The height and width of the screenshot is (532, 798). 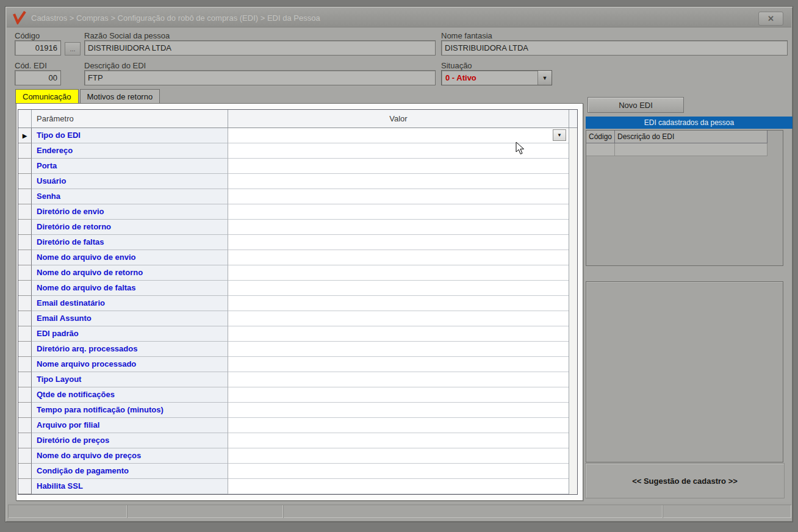 I want to click on parametro-cell: Condição de pagamento, so click(x=130, y=471).